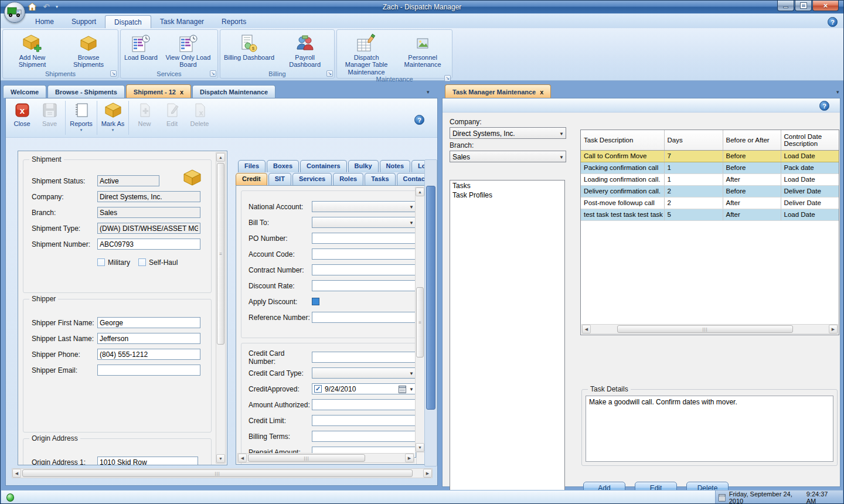 Image resolution: width=844 pixels, height=504 pixels. Describe the element at coordinates (380, 179) in the screenshot. I see `tab-tasks: Tasks` at that location.